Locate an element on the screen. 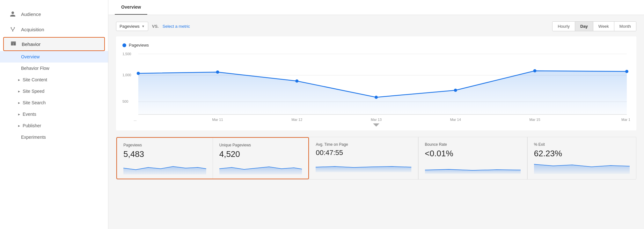 The width and height of the screenshot is (644, 229). tab-overview: Overview is located at coordinates (131, 7).